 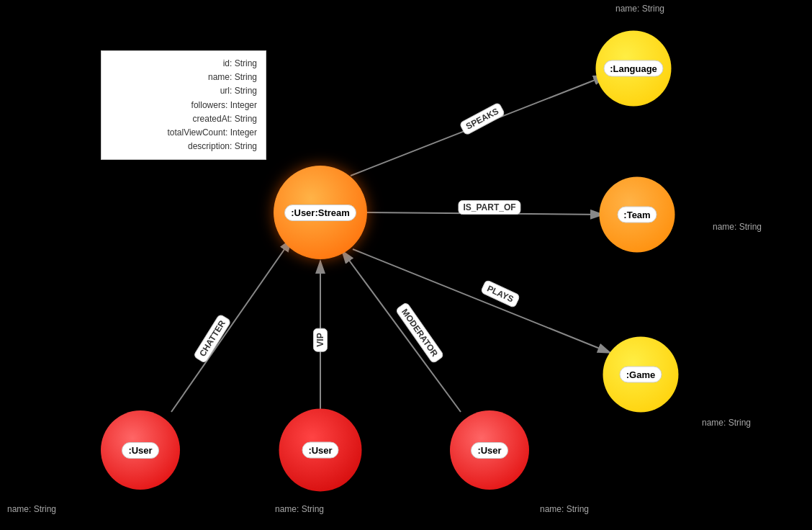 I want to click on game-node-label: :Game, so click(x=641, y=374).